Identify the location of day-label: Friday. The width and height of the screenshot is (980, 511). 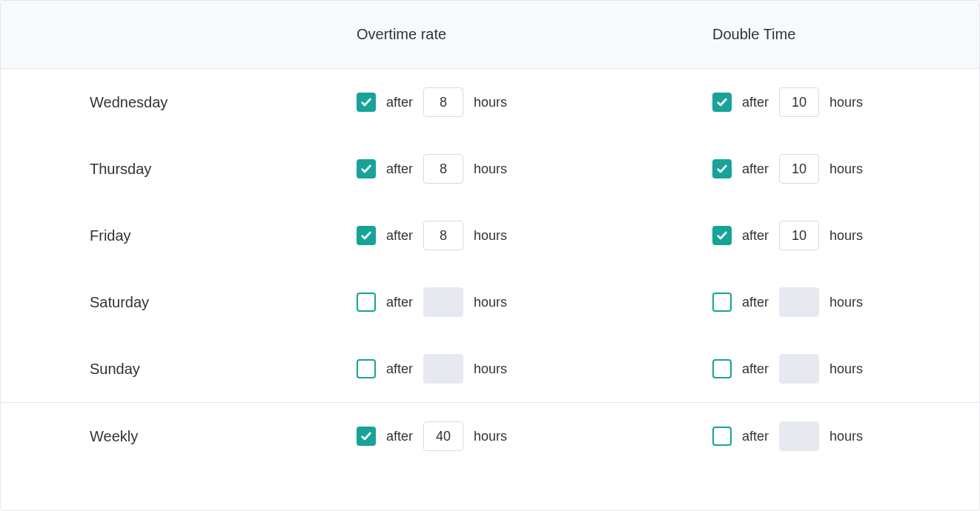
(110, 236).